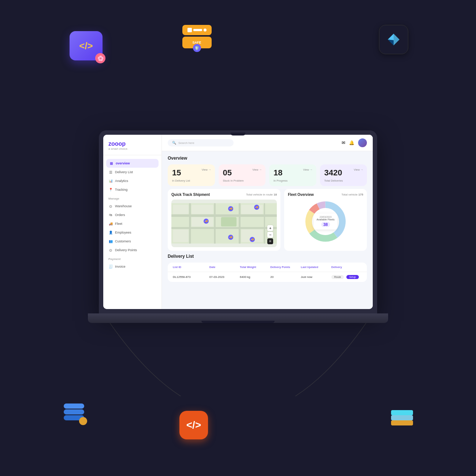 The width and height of the screenshot is (476, 476). I want to click on sidebar-item-label-customers: Customers, so click(123, 241).